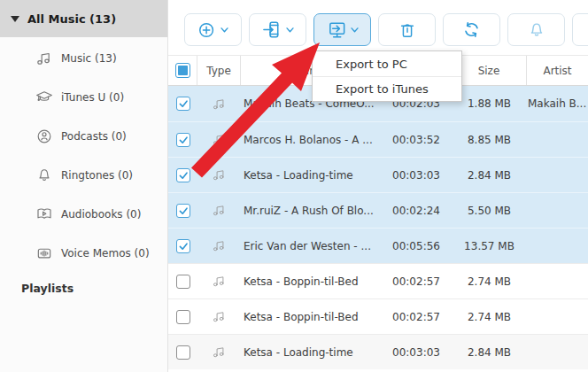 This screenshot has width=588, height=372. Describe the element at coordinates (489, 71) in the screenshot. I see `column-header-size: Size` at that location.